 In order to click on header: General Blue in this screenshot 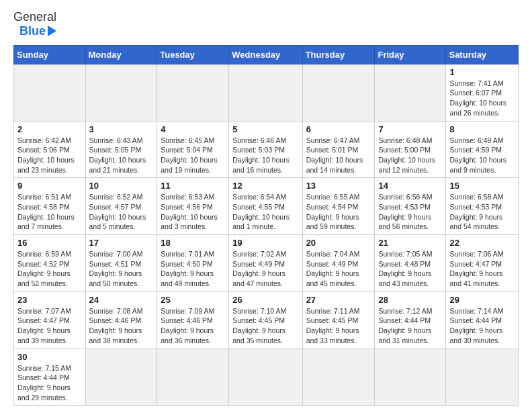, I will do `click(266, 24)`.